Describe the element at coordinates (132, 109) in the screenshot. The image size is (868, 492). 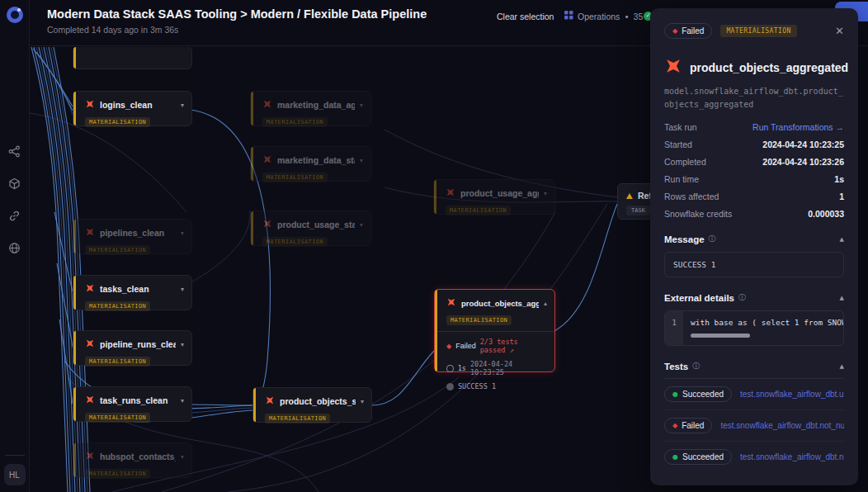
I see `node-logins_clean: logins_clean▾MATERIALISATION` at that location.